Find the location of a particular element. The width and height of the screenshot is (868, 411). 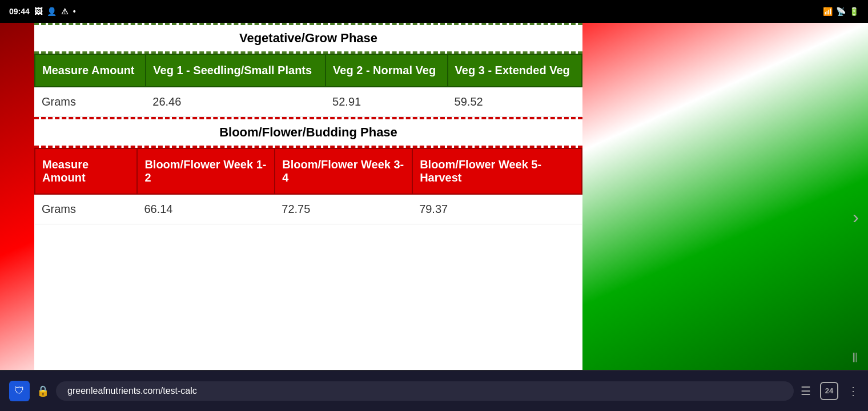

bloom-col-3: Bloom/Flower Week 5-Harvest is located at coordinates (497, 171).